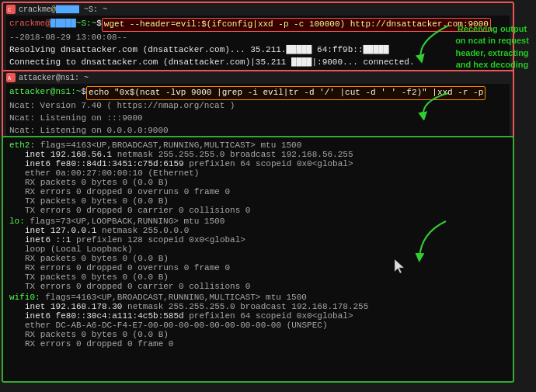 The height and width of the screenshot is (392, 536). Describe the element at coordinates (433, 43) in the screenshot. I see `arrow-top` at that location.